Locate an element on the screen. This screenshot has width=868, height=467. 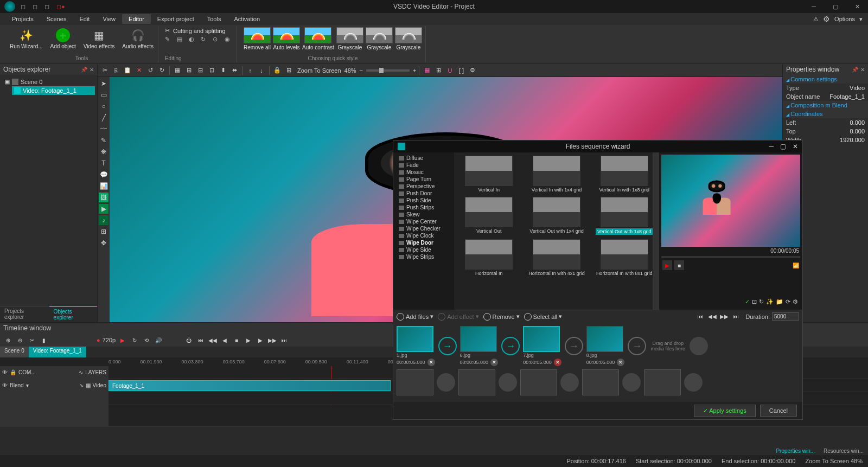
tool-image: 🖼 is located at coordinates (104, 197).